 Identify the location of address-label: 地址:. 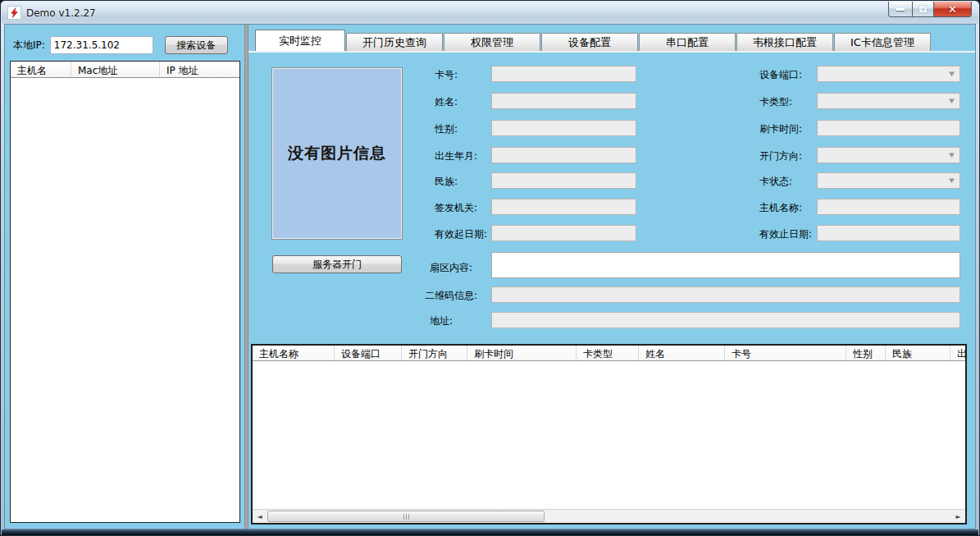
(441, 320).